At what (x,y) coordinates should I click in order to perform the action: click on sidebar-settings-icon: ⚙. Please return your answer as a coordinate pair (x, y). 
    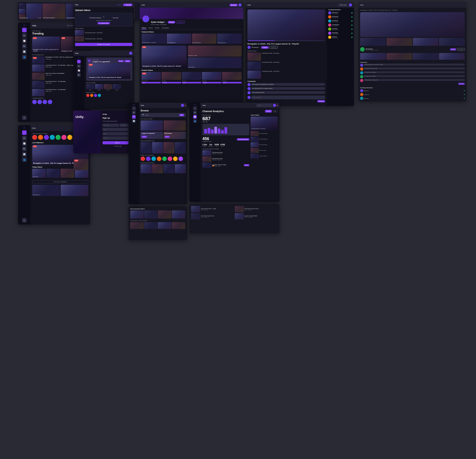
    Looking at the image, I should click on (24, 118).